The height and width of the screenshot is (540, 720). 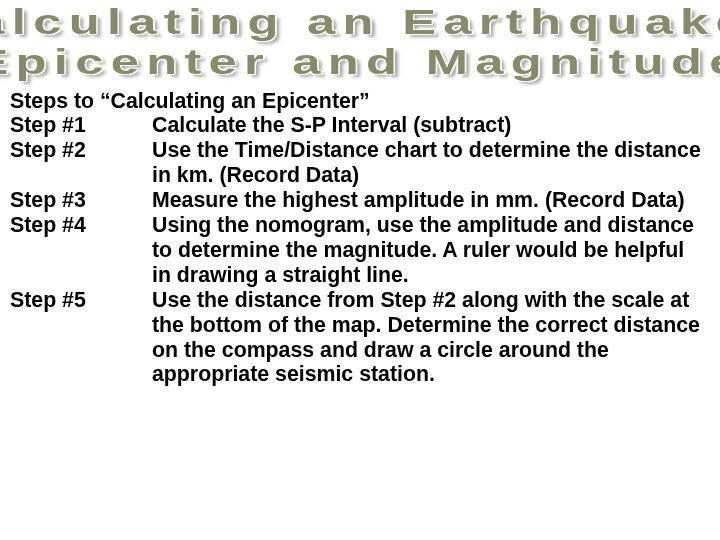 I want to click on step-label: Step #4, so click(x=81, y=250).